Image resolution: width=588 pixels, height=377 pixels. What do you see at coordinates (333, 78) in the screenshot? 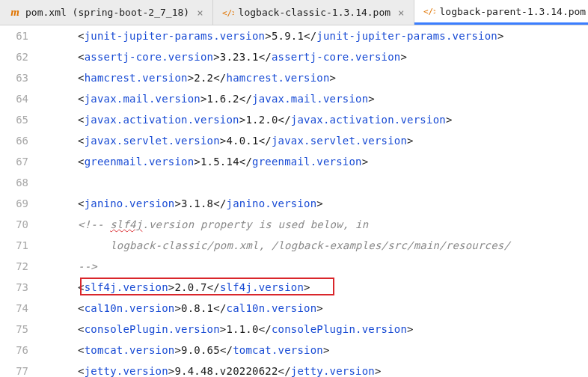
I see `code-line: <hamcrest.version>2.2</hamcrest.version>` at bounding box center [333, 78].